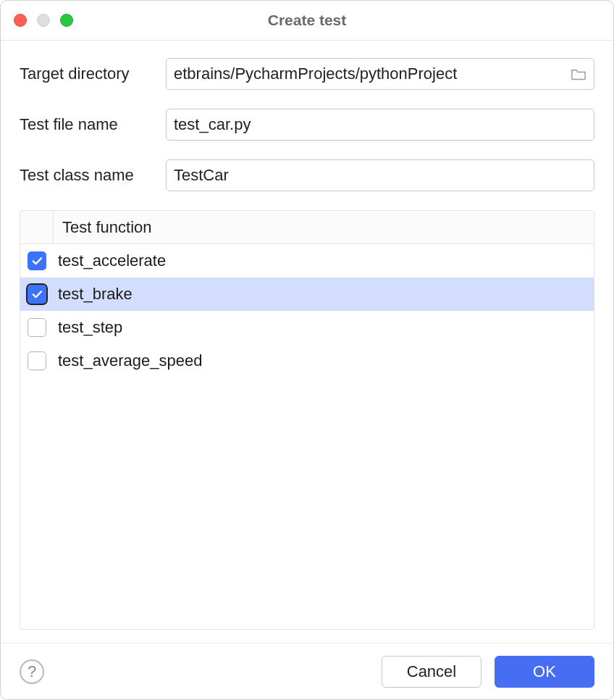  Describe the element at coordinates (93, 175) in the screenshot. I see `test-class-label: Test class name` at that location.